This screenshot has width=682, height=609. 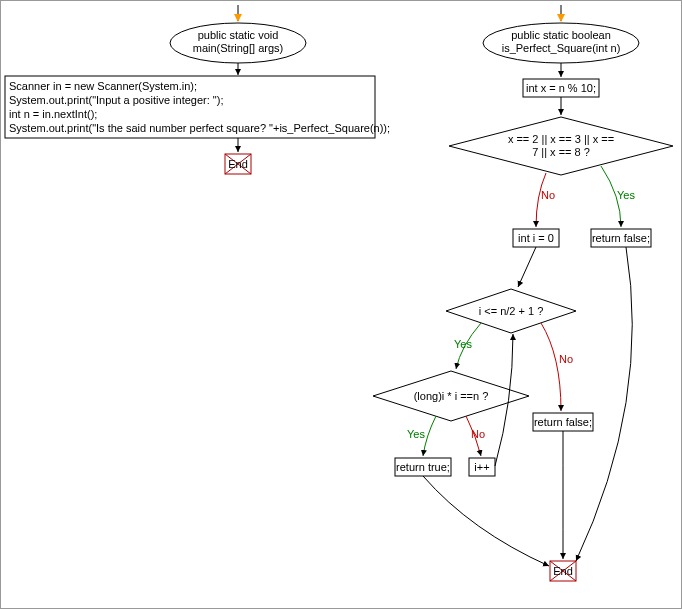 What do you see at coordinates (561, 139) in the screenshot?
I see `cond-lastdigit-1: x == 2 || x == 3 || x ==` at bounding box center [561, 139].